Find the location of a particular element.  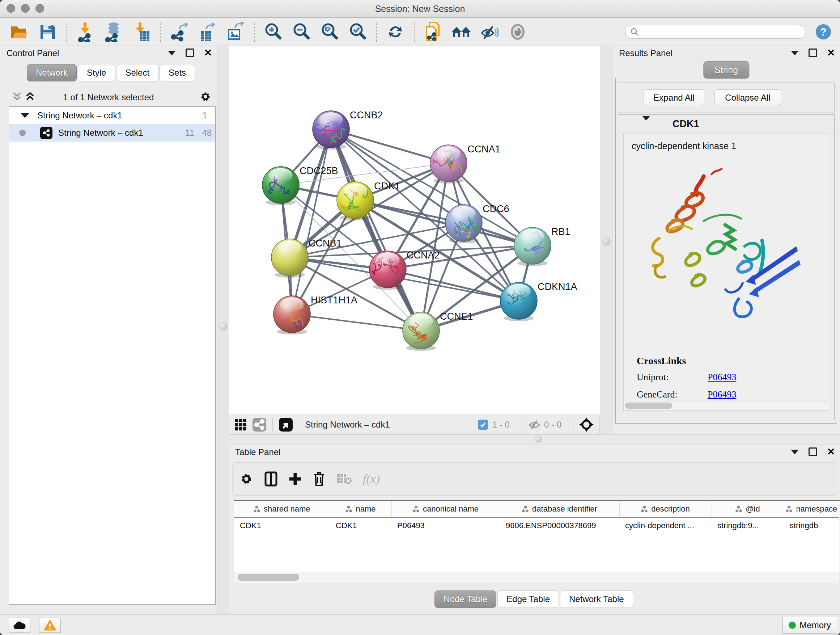

share-view-icon is located at coordinates (259, 425).